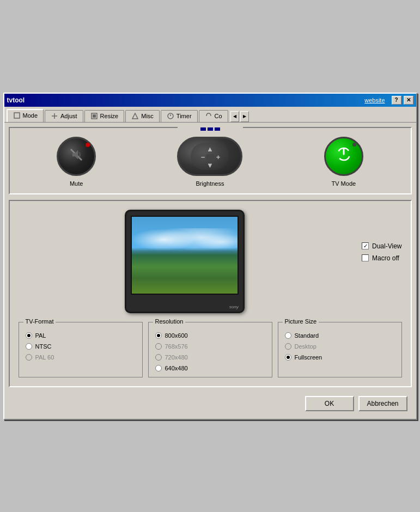  I want to click on tab-misc: Misc, so click(143, 116).